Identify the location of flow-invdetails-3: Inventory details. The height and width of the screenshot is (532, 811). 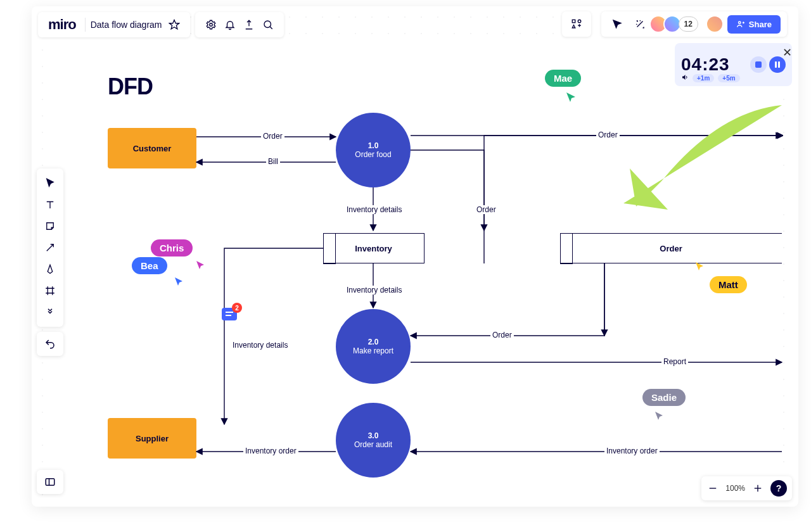
(260, 345).